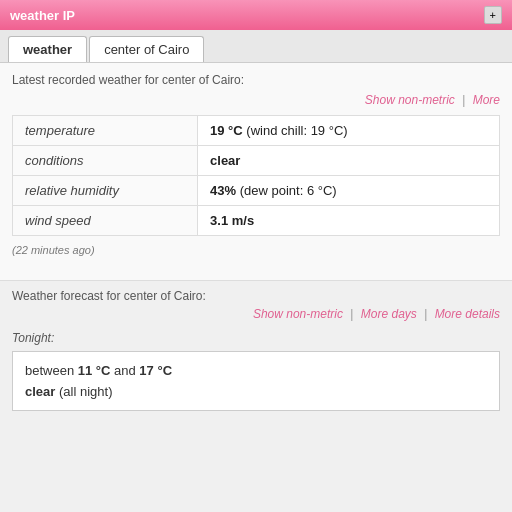 Image resolution: width=512 pixels, height=512 pixels. I want to click on add-button: +, so click(493, 15).